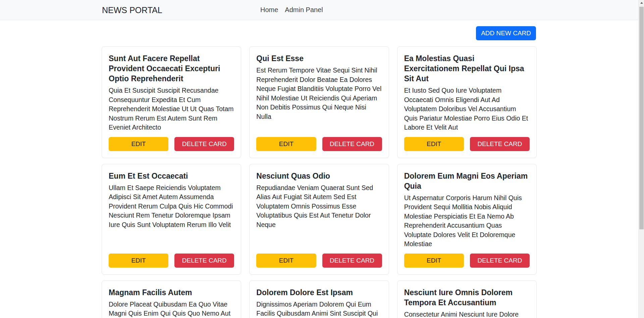  What do you see at coordinates (171, 109) in the screenshot?
I see `card-body-text: Quia Et Suscipit Suscipit Recusandae Con…` at bounding box center [171, 109].